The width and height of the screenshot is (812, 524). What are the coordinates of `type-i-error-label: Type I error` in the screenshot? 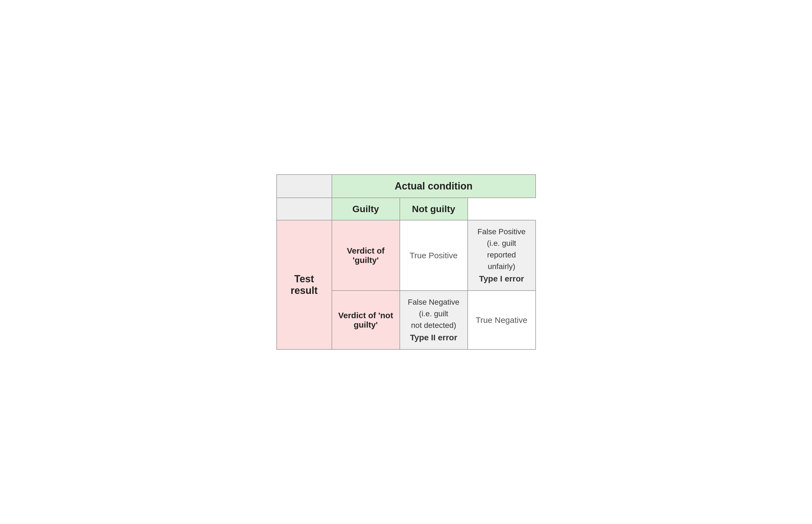 It's located at (502, 278).